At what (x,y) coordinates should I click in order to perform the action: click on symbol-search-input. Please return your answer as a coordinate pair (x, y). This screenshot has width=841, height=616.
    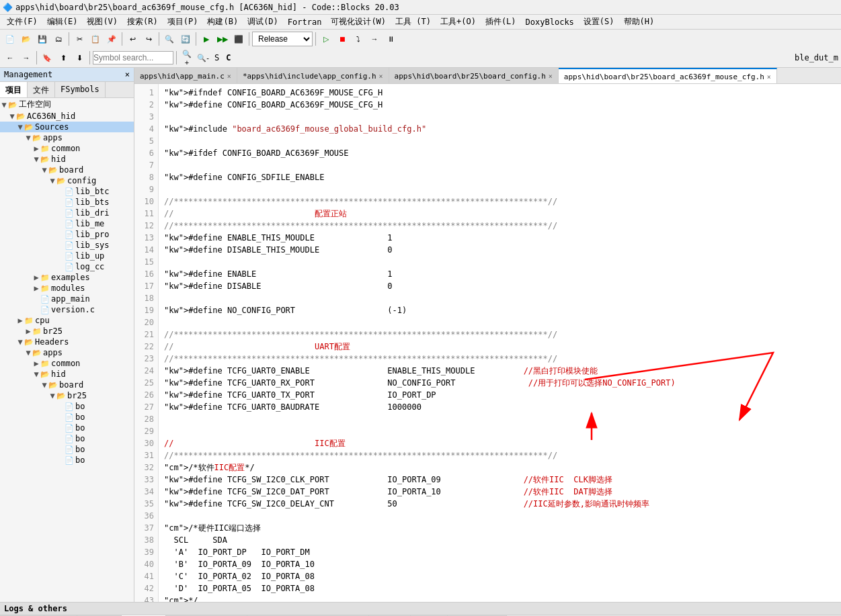
    Looking at the image, I should click on (133, 58).